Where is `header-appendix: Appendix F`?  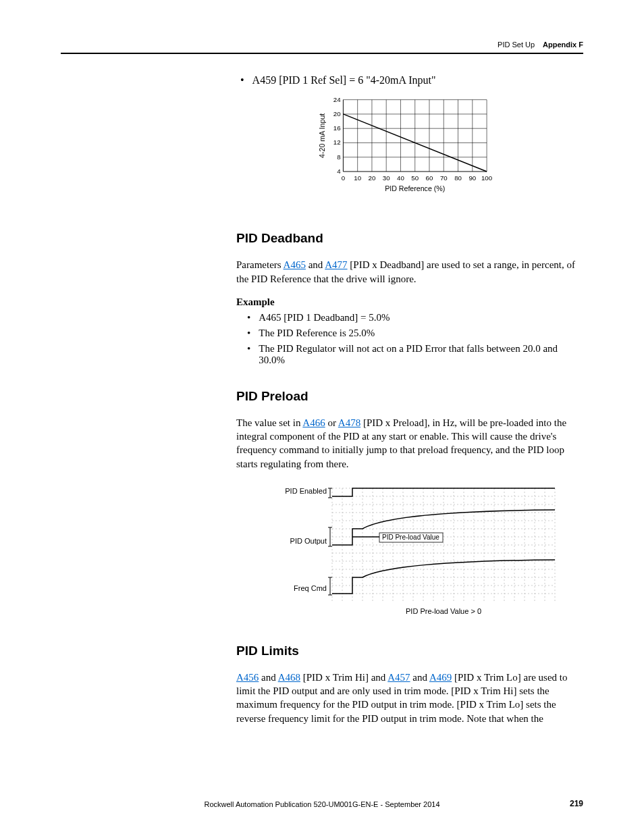
header-appendix: Appendix F is located at coordinates (563, 45).